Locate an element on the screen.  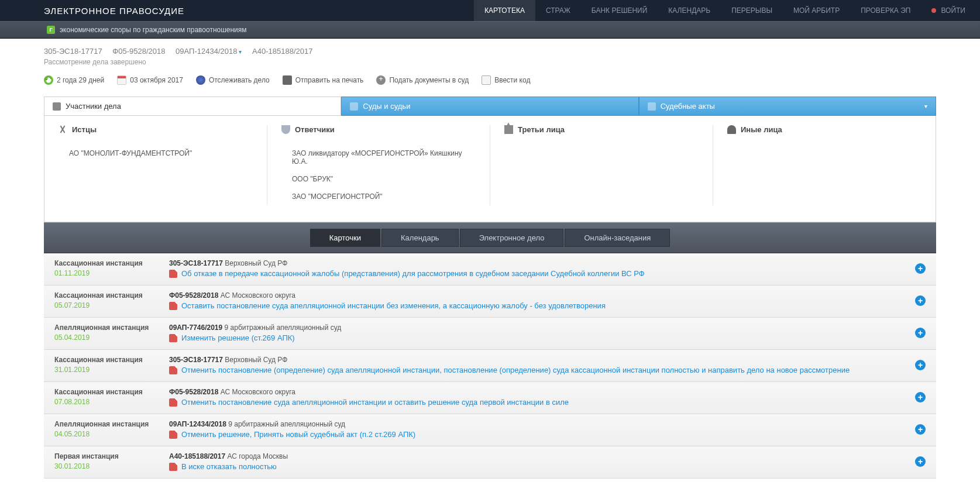
event-date: 05.07.2019 is located at coordinates (112, 305).